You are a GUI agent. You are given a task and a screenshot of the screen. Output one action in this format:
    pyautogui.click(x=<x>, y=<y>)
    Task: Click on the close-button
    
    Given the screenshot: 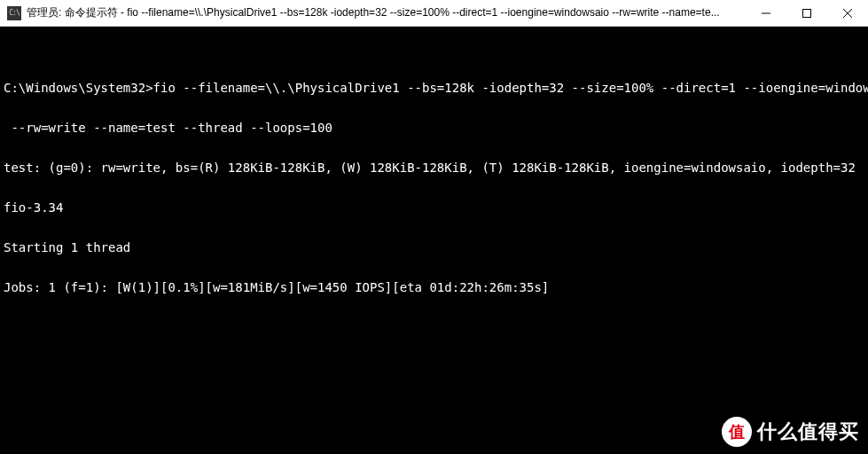 What is the action you would take?
    pyautogui.click(x=848, y=12)
    